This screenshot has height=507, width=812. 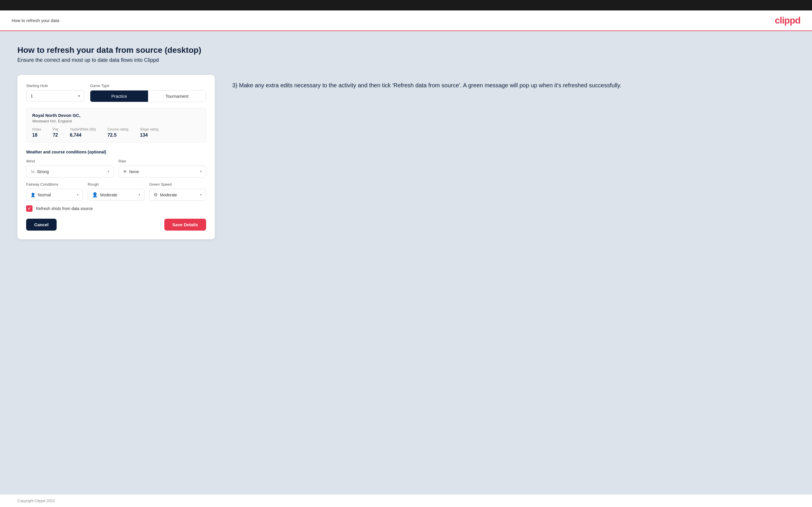 What do you see at coordinates (109, 172) in the screenshot?
I see `wind-chevron-icon: ▾` at bounding box center [109, 172].